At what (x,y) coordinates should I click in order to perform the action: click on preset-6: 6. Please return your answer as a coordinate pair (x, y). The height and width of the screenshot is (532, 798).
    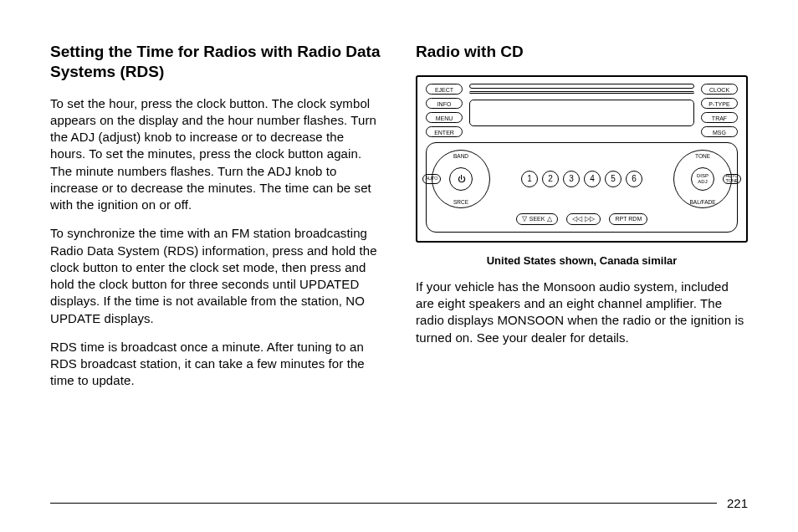
    Looking at the image, I should click on (634, 179).